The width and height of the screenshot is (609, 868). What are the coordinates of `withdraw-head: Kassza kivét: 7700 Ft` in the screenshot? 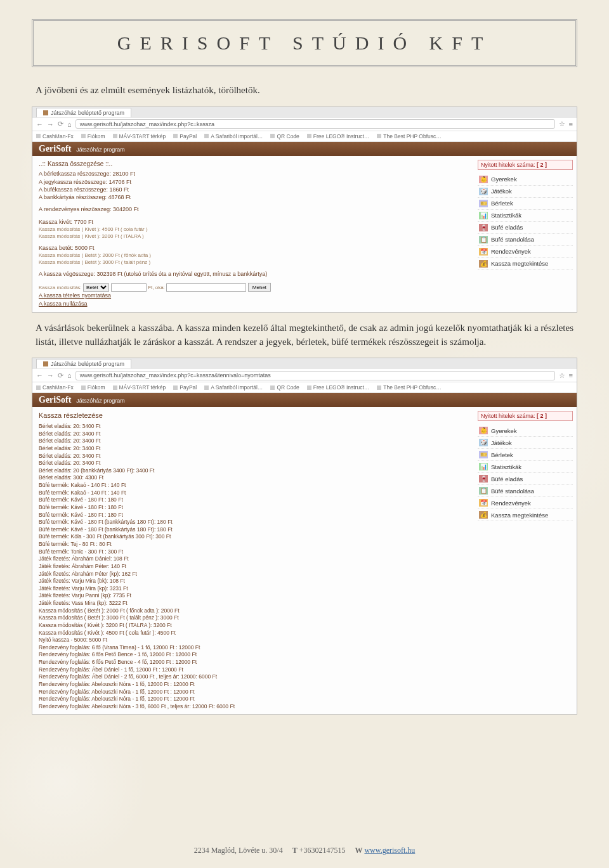 It's located at (253, 222).